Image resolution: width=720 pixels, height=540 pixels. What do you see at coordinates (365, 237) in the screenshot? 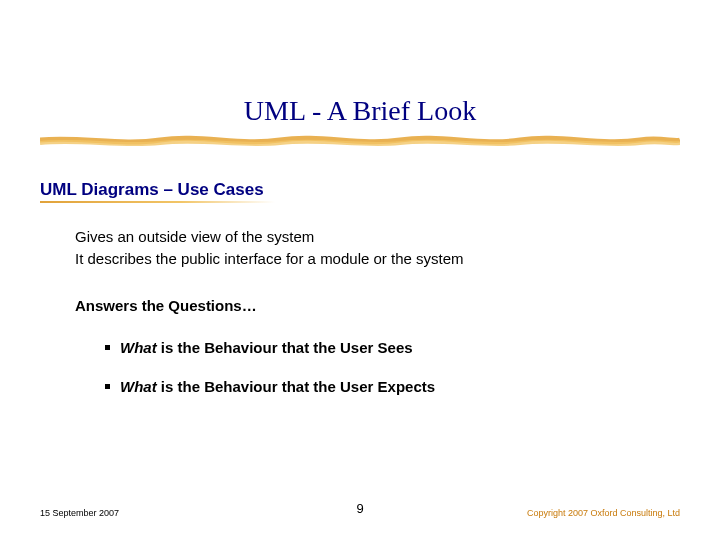
I see `body-line: Gives an outside view of the system` at bounding box center [365, 237].